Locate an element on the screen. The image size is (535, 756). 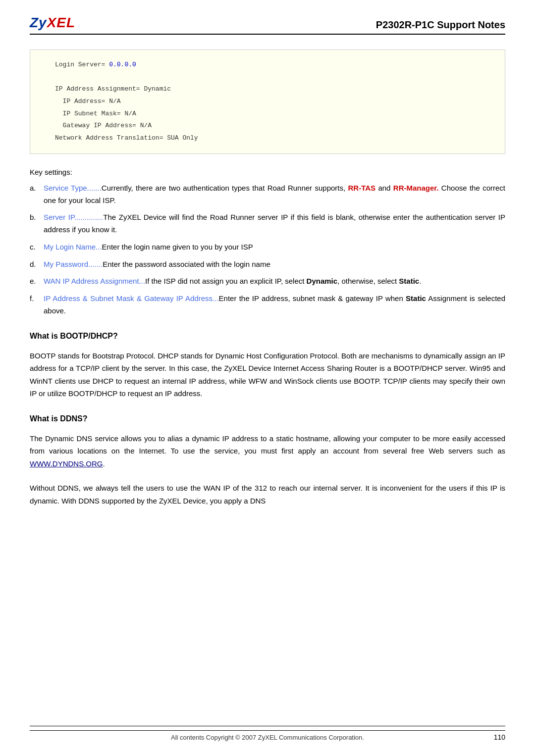
list-content-b: Server IP..............The ZyXEL Device … is located at coordinates (274, 224).